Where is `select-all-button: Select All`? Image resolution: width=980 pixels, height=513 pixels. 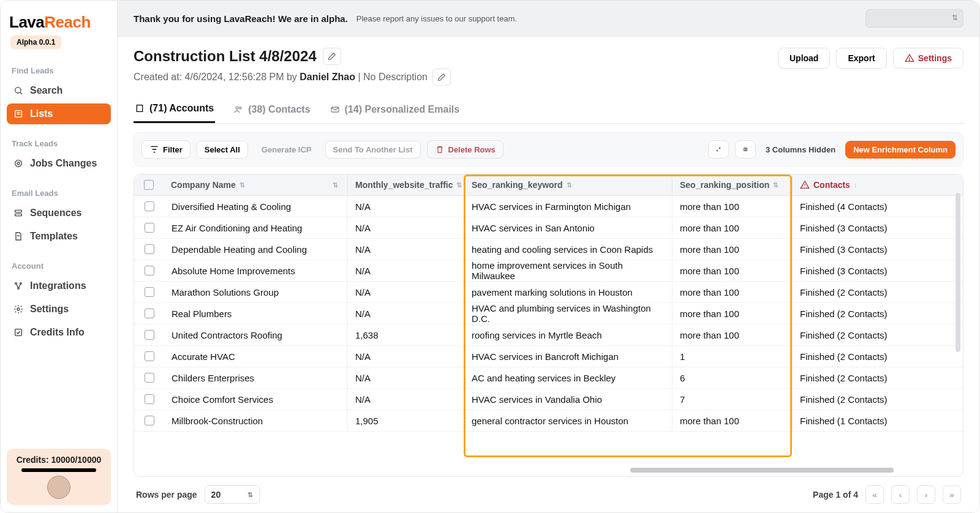 select-all-button: Select All is located at coordinates (222, 149).